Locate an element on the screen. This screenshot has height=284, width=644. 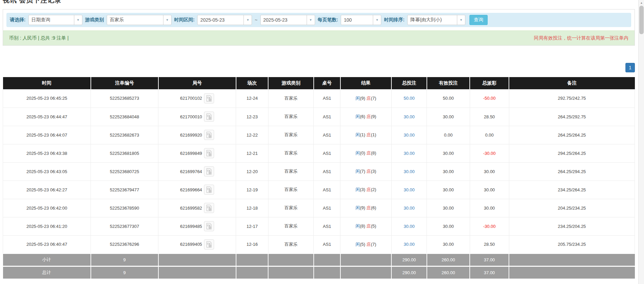
total-count: 9 is located at coordinates (125, 273).